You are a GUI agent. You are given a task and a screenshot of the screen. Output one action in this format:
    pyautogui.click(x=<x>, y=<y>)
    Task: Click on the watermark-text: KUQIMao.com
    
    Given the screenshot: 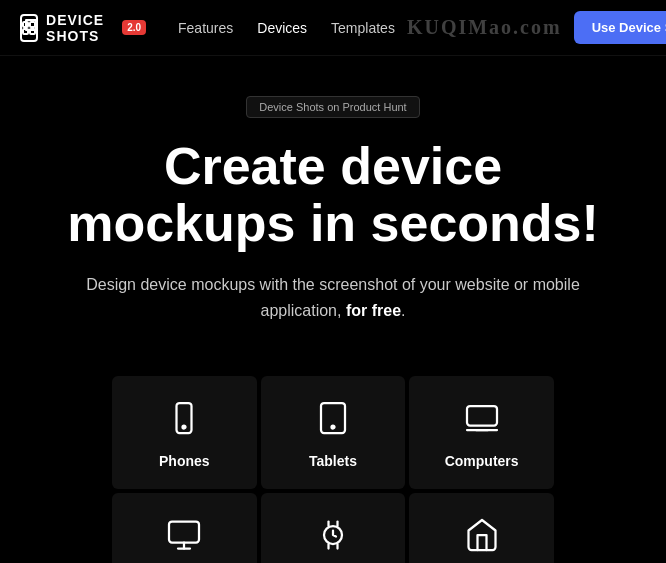 What is the action you would take?
    pyautogui.click(x=484, y=28)
    